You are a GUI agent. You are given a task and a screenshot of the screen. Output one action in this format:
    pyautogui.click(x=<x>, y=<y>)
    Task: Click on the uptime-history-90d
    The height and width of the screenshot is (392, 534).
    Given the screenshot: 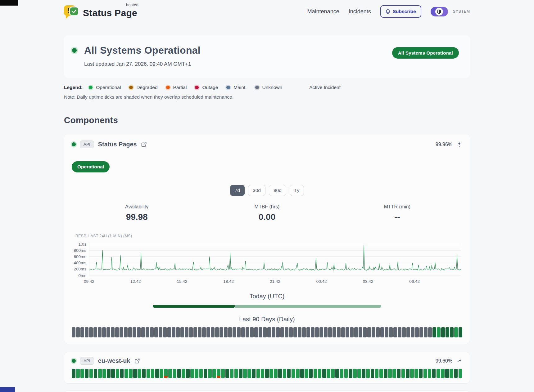 What is the action you would take?
    pyautogui.click(x=267, y=373)
    